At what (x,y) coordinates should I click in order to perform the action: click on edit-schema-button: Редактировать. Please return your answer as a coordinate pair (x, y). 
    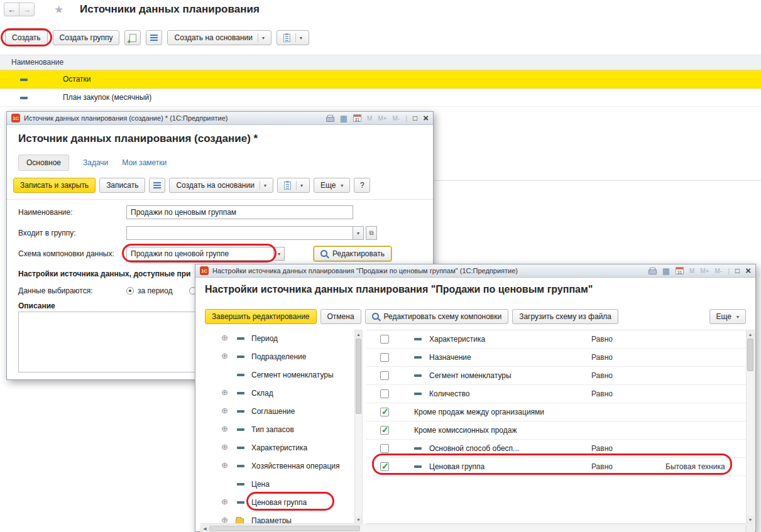
    Looking at the image, I should click on (353, 254).